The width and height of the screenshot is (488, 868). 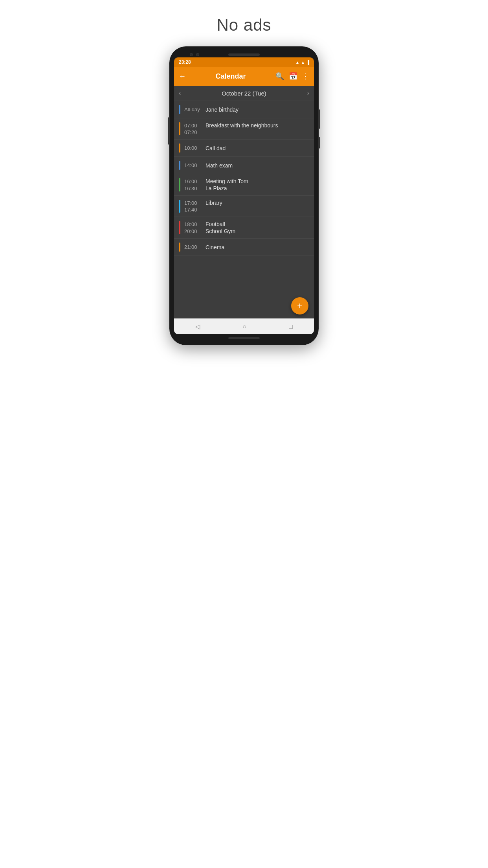 I want to click on event-row: 21:00Cinema, so click(x=247, y=247).